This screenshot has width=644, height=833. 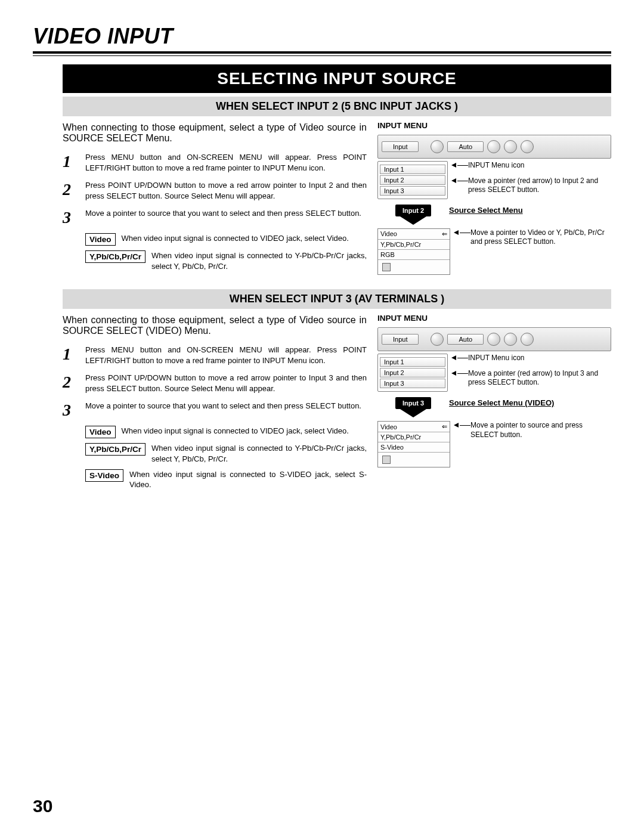 What do you see at coordinates (541, 237) in the screenshot?
I see `annotation-text: Move a pointer to Video or Y, Pb/Cb, Pr/…` at bounding box center [541, 237].